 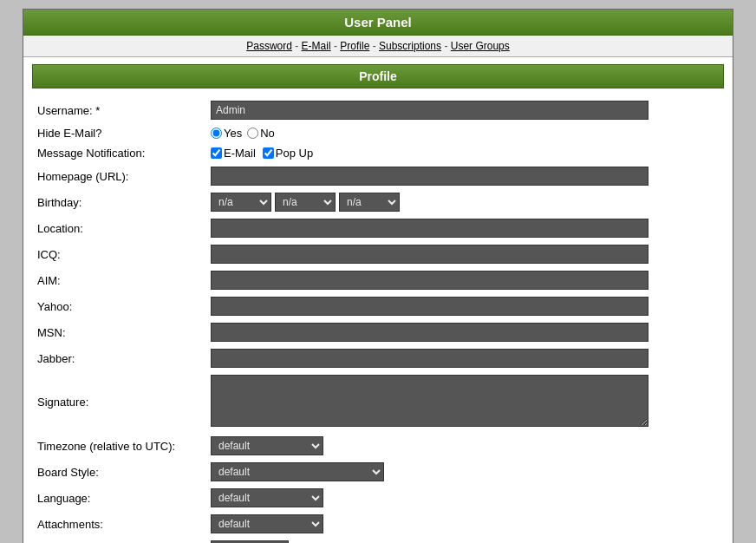 What do you see at coordinates (119, 280) in the screenshot?
I see `aim-label: AIM:` at bounding box center [119, 280].